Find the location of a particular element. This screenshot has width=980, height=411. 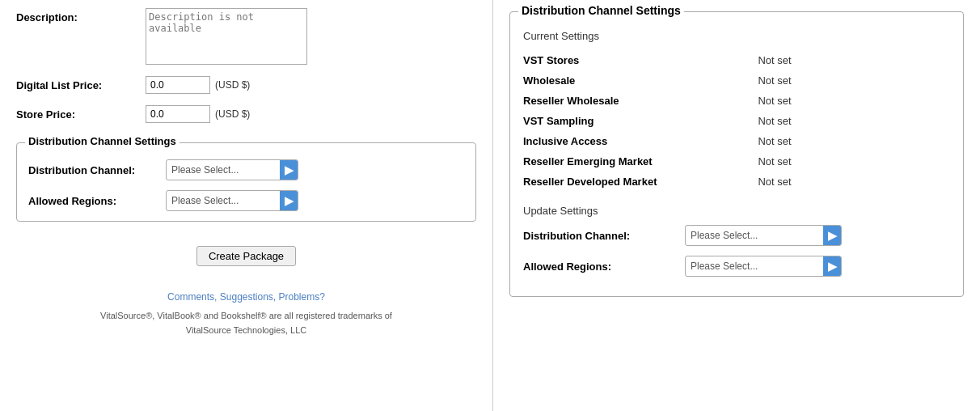

right-allowed-regions-select-btn: ▶ is located at coordinates (832, 266).